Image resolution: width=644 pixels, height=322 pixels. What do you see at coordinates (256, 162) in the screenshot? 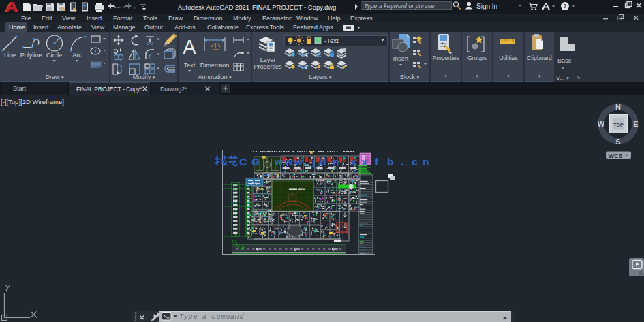
I see `svg-text: G` at bounding box center [256, 162].